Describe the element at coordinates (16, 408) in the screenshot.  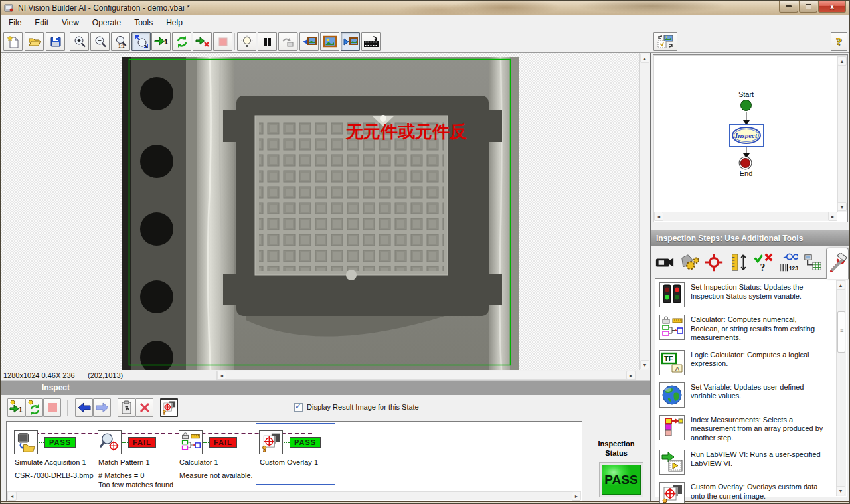
I see `run-state-once-button: 1` at that location.